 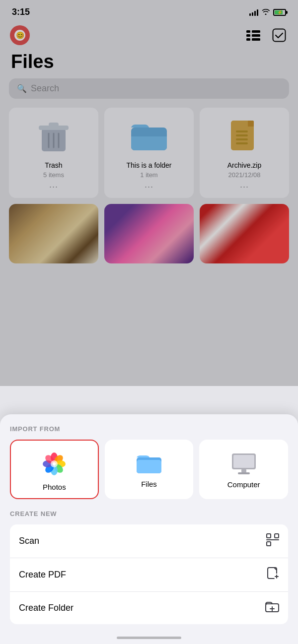 What do you see at coordinates (149, 34) in the screenshot?
I see `app-header: 😊` at bounding box center [149, 34].